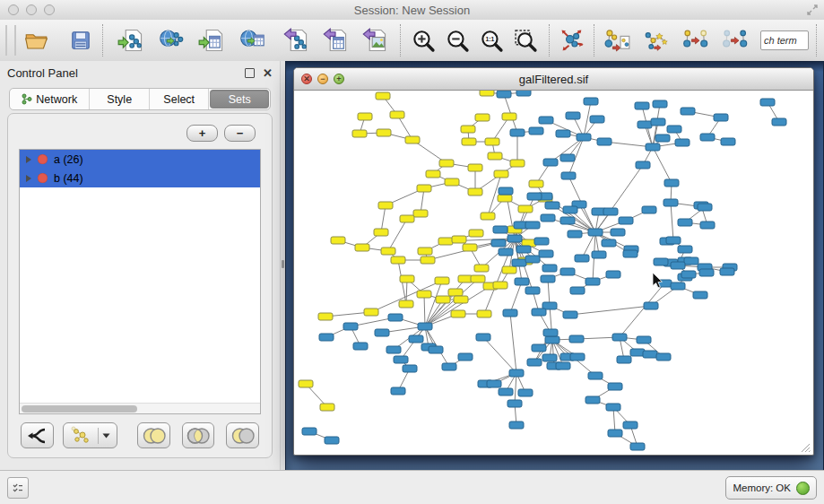 The image size is (824, 504). What do you see at coordinates (554, 79) in the screenshot?
I see `network-frame-titlebar: galFiltered.sif ✕ − +` at bounding box center [554, 79].